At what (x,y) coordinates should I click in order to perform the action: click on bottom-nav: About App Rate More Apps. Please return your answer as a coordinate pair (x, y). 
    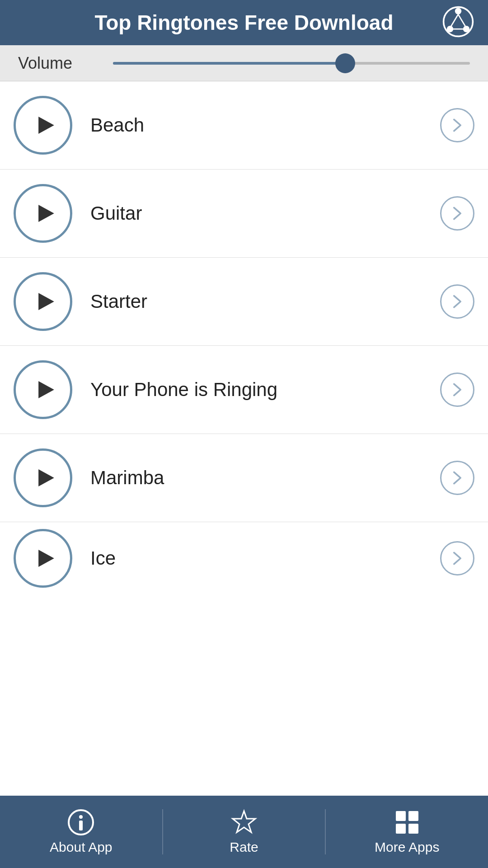
    Looking at the image, I should click on (244, 832).